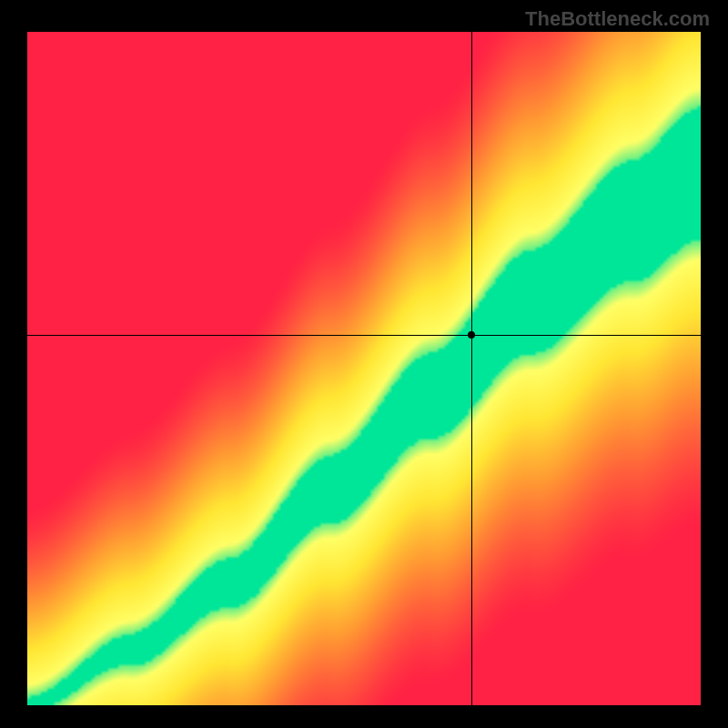 Image resolution: width=728 pixels, height=728 pixels. I want to click on watermark-text: TheBottleneck.com, so click(617, 19).